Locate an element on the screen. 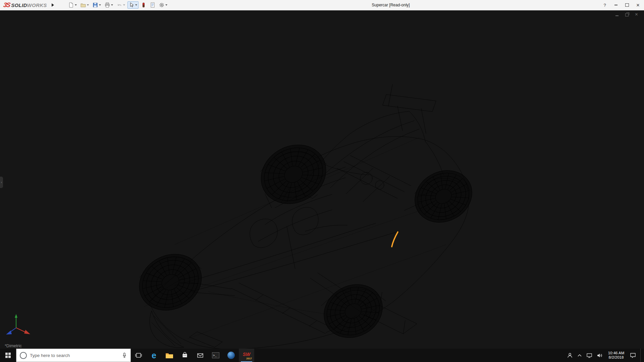 This screenshot has height=362, width=644. speaker-icon is located at coordinates (600, 355).